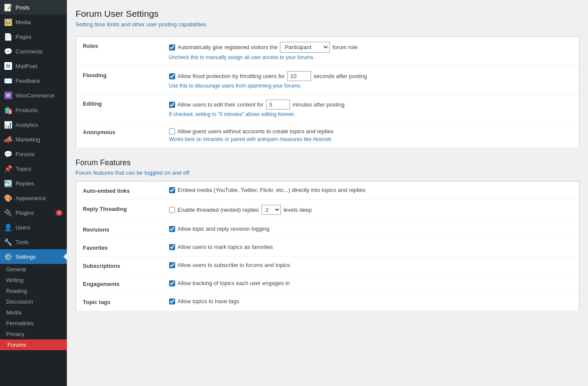 The height and width of the screenshot is (386, 588). What do you see at coordinates (34, 154) in the screenshot?
I see `sidebar-item-forums: 💬 Forums` at bounding box center [34, 154].